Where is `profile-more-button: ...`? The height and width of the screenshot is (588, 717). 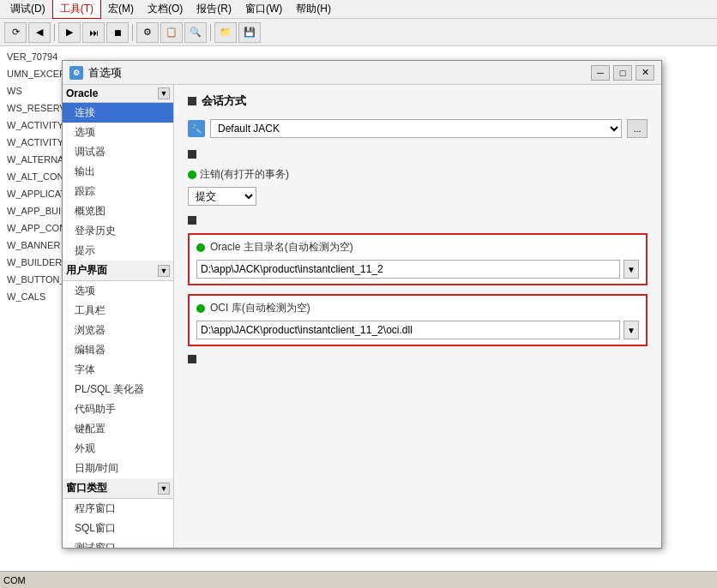
profile-more-button: ... is located at coordinates (637, 129).